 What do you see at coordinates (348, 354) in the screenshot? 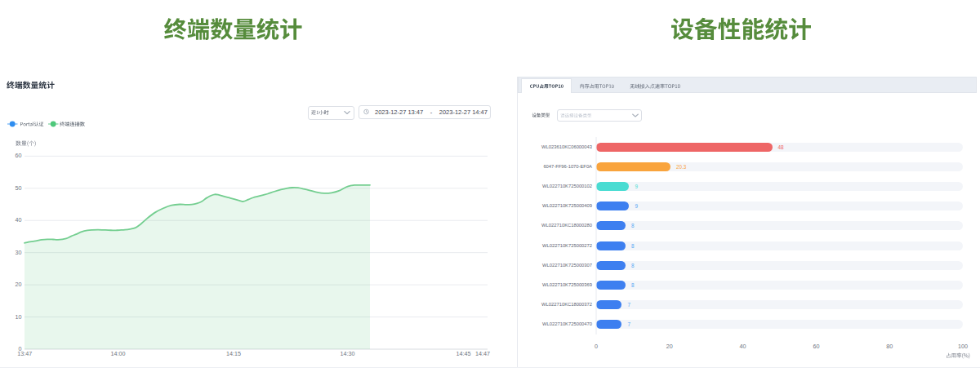
I see `svg-text: 14:30` at bounding box center [348, 354].